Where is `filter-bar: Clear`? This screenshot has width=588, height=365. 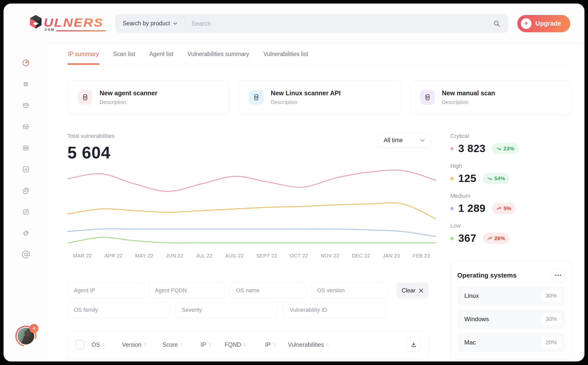
filter-bar: Clear is located at coordinates (252, 300).